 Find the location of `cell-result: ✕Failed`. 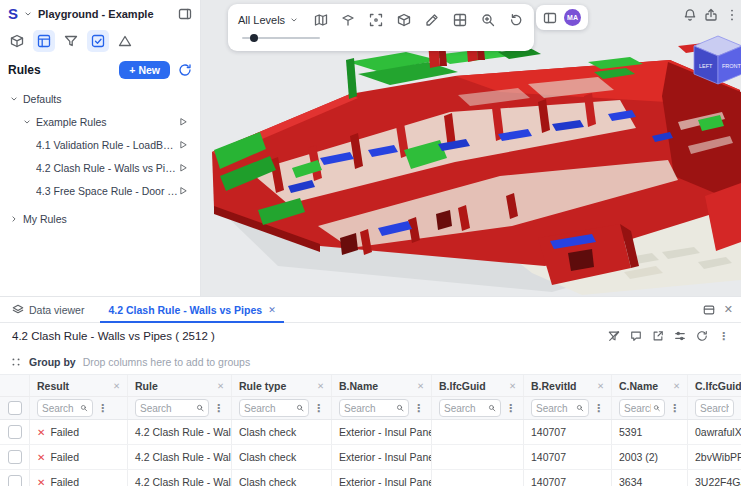

cell-result: ✕Failed is located at coordinates (79, 432).